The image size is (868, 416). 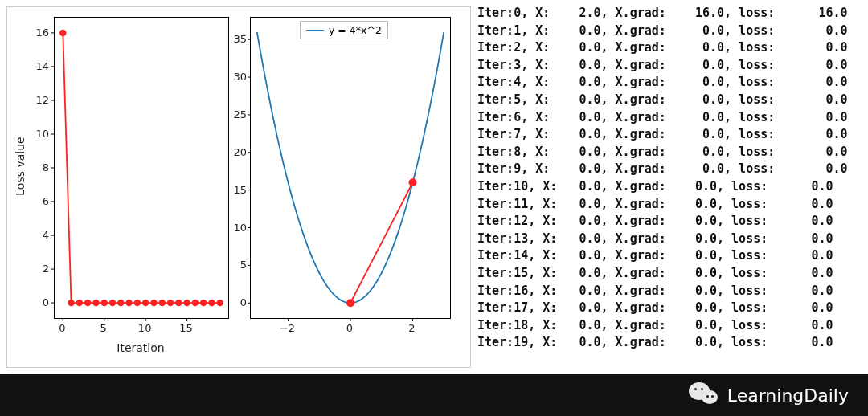 What do you see at coordinates (140, 348) in the screenshot?
I see `xlabel-iteration: Iteration` at bounding box center [140, 348].